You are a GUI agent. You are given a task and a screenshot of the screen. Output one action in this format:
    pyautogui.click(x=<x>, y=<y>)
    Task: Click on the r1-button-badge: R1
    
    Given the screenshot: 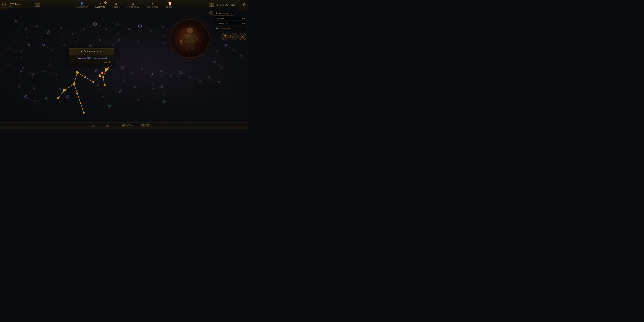 What is the action you would take?
    pyautogui.click(x=212, y=5)
    